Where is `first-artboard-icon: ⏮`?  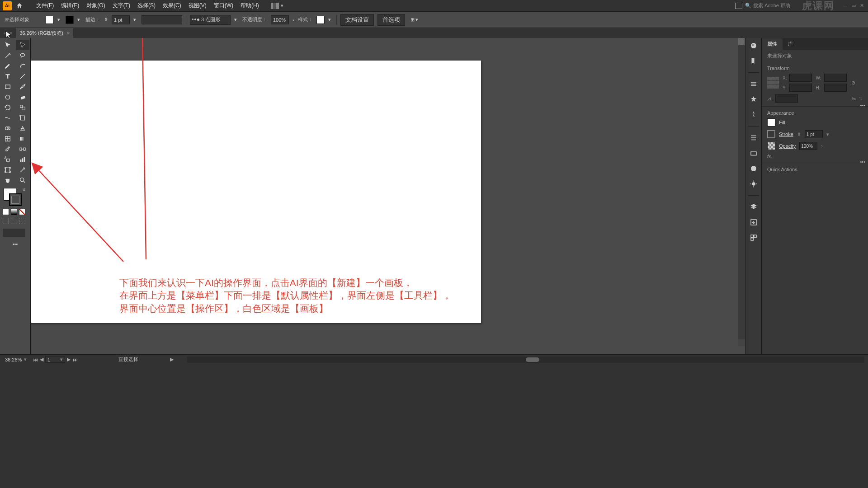 first-artboard-icon: ⏮ is located at coordinates (35, 360).